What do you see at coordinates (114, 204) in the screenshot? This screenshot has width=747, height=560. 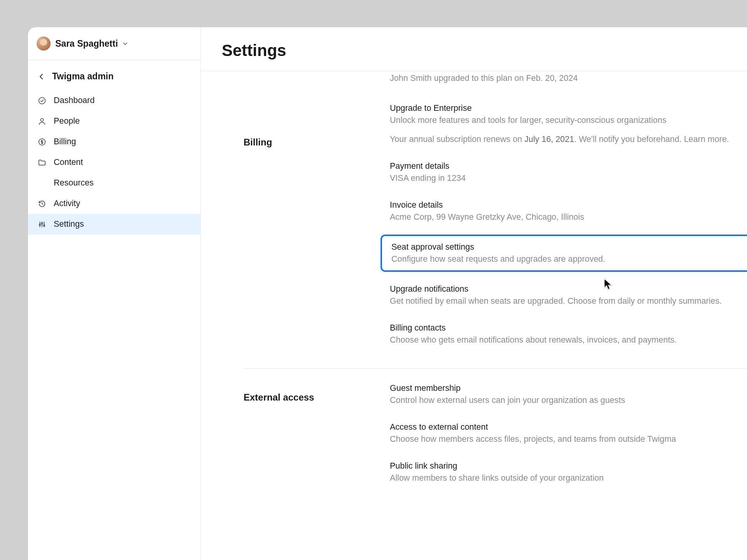 I see `nav-item-activity: Activity` at bounding box center [114, 204].